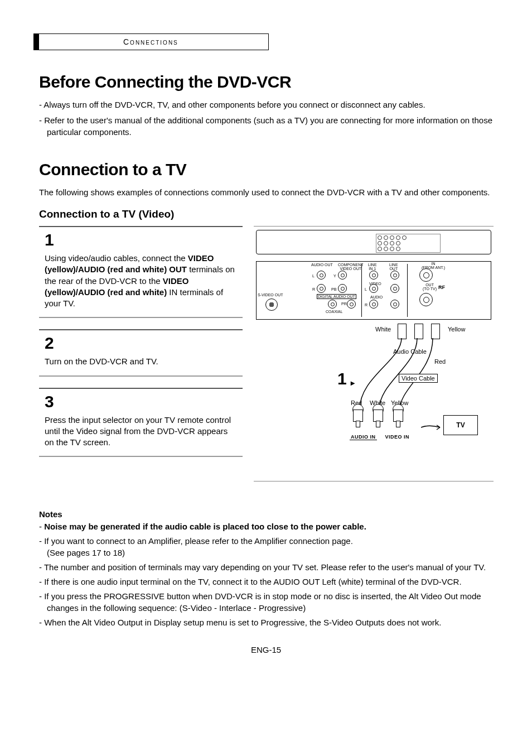  What do you see at coordinates (366, 305) in the screenshot?
I see `label-r2: R` at bounding box center [366, 305].